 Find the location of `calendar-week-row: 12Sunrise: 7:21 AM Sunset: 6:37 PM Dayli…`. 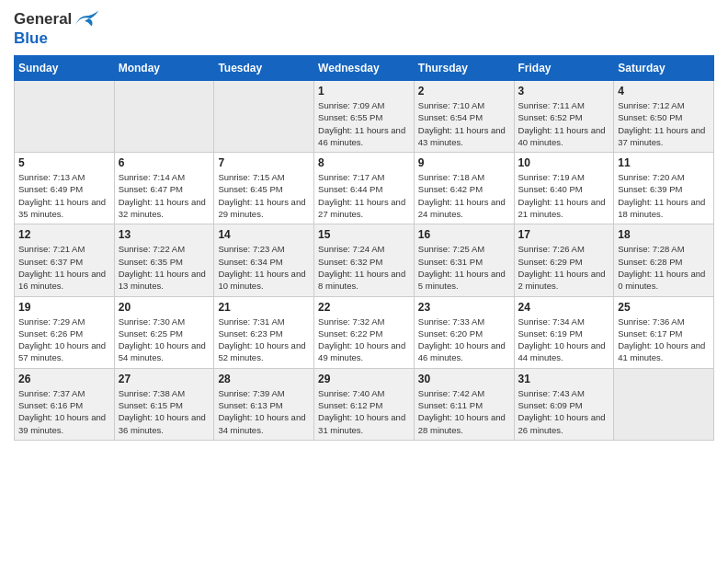

calendar-week-row: 12Sunrise: 7:21 AM Sunset: 6:37 PM Dayli… is located at coordinates (364, 260).